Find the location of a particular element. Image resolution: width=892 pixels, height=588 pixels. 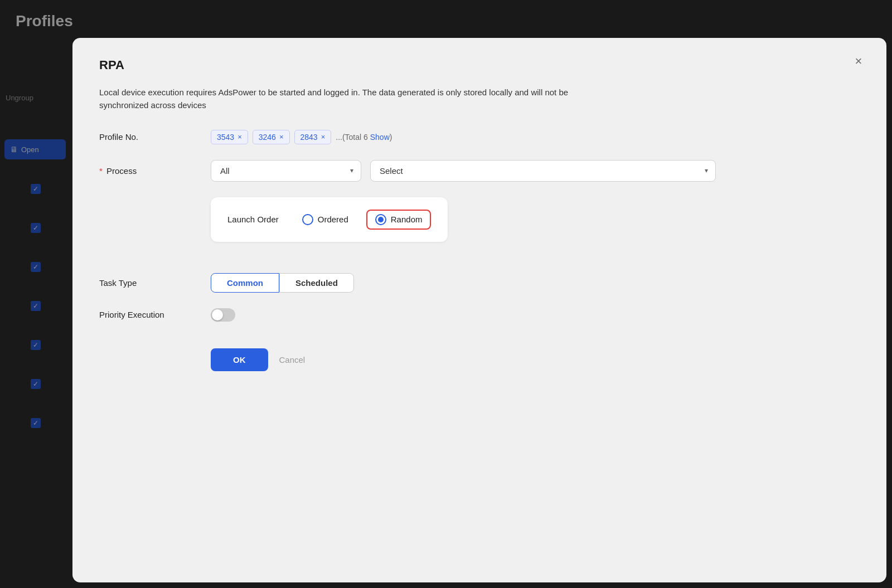

action-buttons-row: OK Cancel is located at coordinates (479, 360).